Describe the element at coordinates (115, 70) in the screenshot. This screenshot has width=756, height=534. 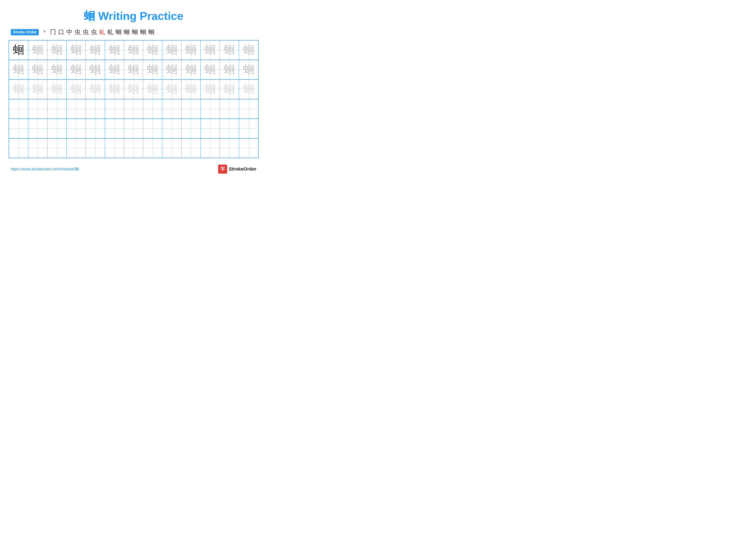
I see `cell-2-6: 蛔` at that location.